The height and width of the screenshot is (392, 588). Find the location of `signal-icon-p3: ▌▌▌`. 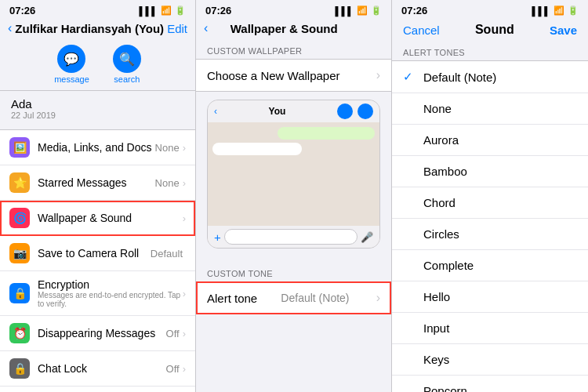

signal-icon-p3: ▌▌▌ is located at coordinates (541, 11).